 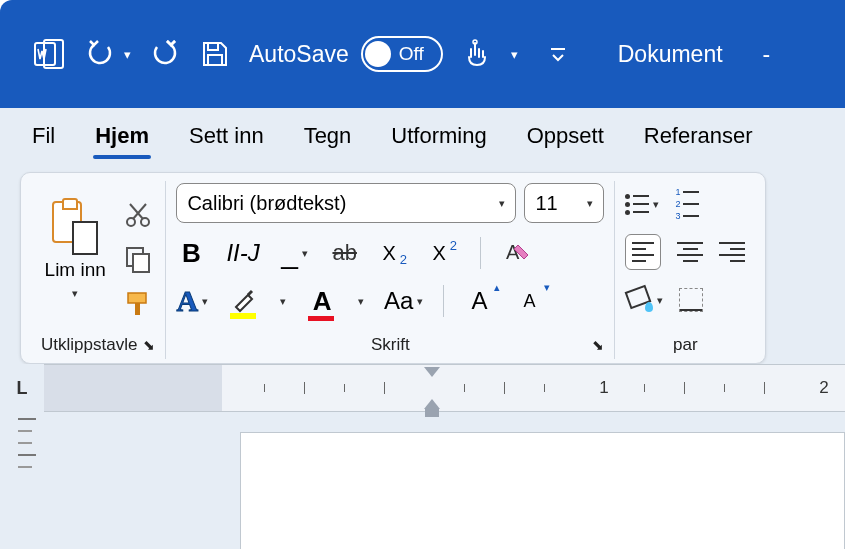 What do you see at coordinates (454, 246) in the screenshot?
I see `sup-n: 2` at bounding box center [454, 246].